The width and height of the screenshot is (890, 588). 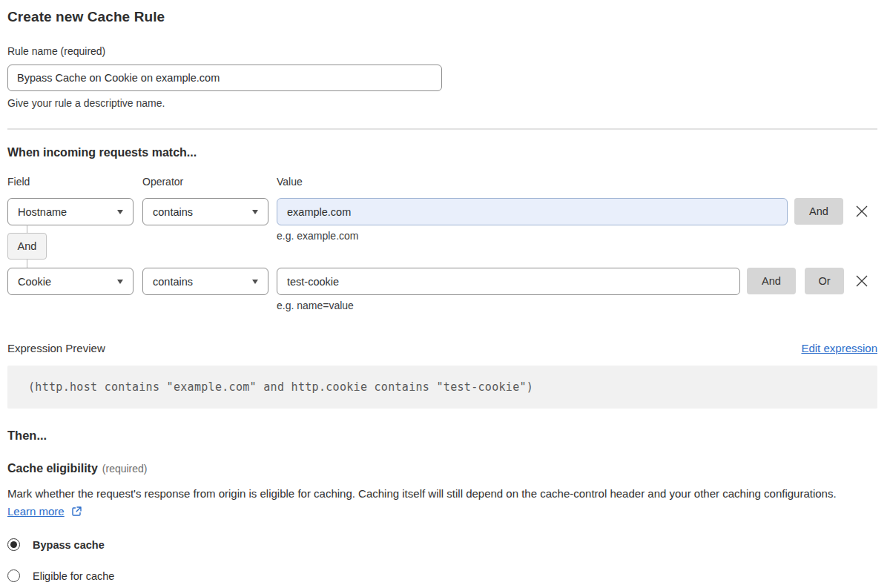 I want to click on value-column-label: Value, so click(x=289, y=182).